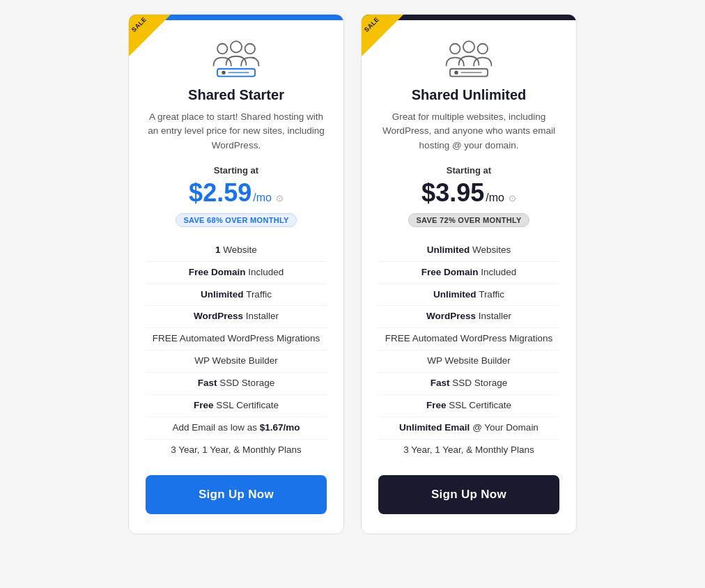 This screenshot has width=705, height=588. Describe the element at coordinates (469, 251) in the screenshot. I see `feature-item: Unlimited Websites` at that location.